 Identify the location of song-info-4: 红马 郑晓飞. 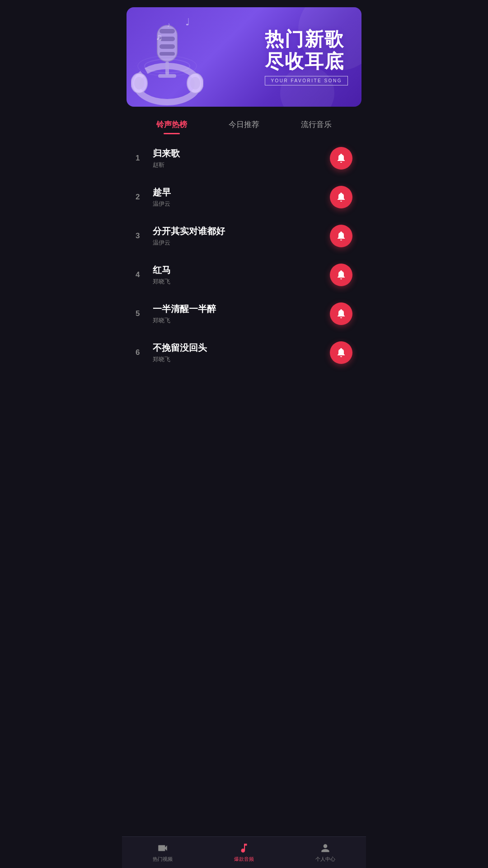
(239, 275).